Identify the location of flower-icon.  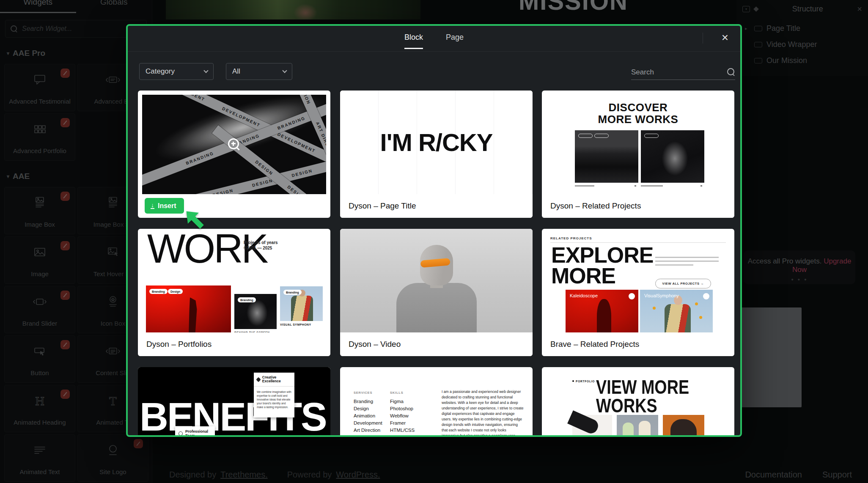
(258, 380).